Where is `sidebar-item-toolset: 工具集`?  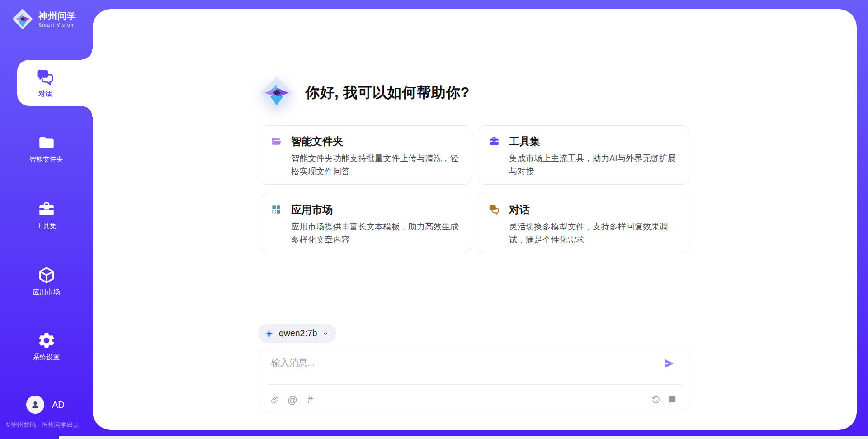 sidebar-item-toolset: 工具集 is located at coordinates (46, 215).